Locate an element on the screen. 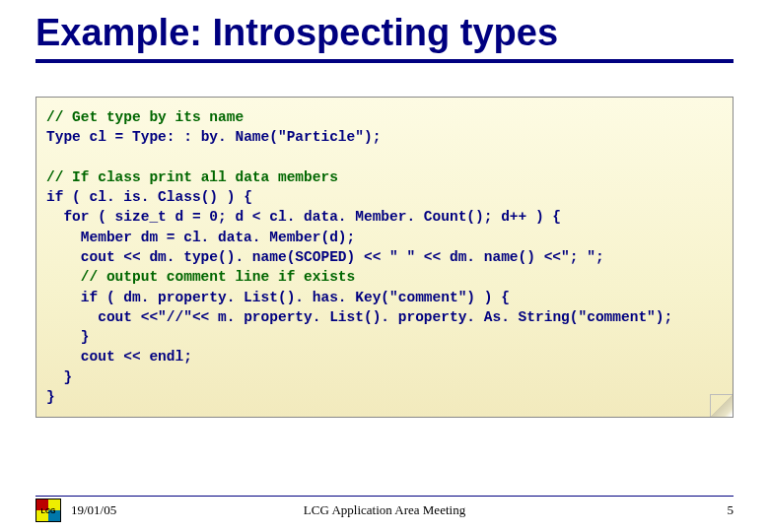 The width and height of the screenshot is (769, 532). code-line: for ( size_t d = 0; d < cl. data. Member… is located at coordinates (304, 217).